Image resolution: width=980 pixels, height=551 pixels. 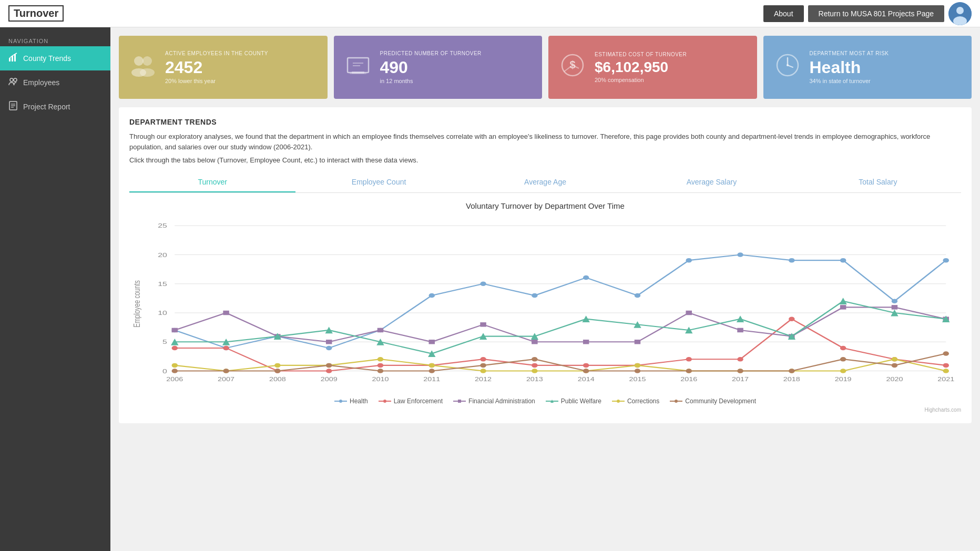 I want to click on summary-cards: ACTIVE EMPLOYEES IN THE COUNTY 2452 20% …, so click(x=545, y=67).